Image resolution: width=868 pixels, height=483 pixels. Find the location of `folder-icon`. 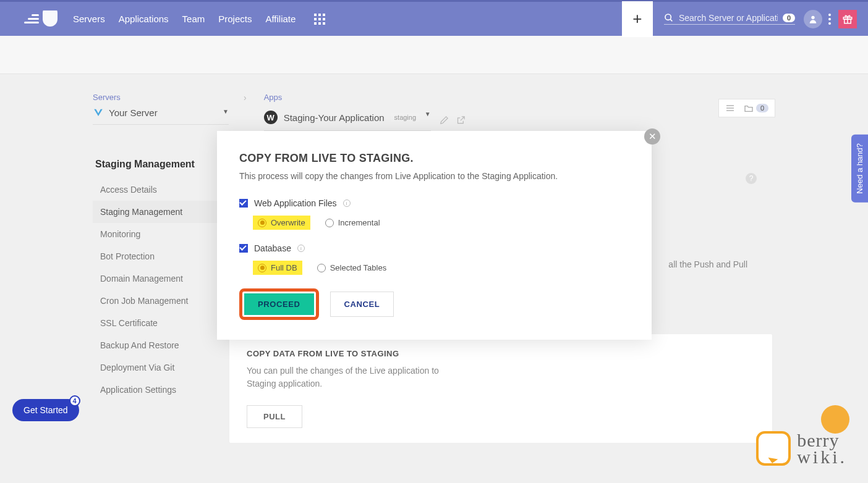

folder-icon is located at coordinates (749, 108).